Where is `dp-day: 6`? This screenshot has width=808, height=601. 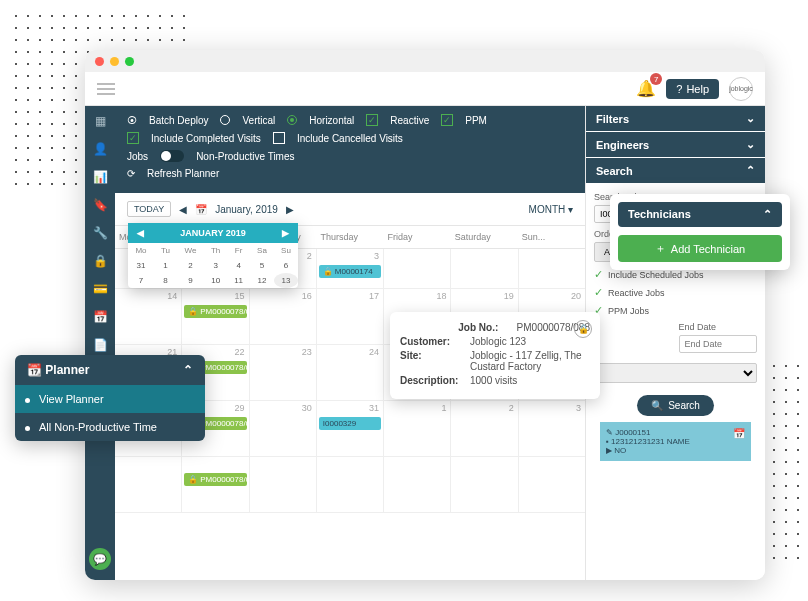 dp-day: 6 is located at coordinates (286, 266).